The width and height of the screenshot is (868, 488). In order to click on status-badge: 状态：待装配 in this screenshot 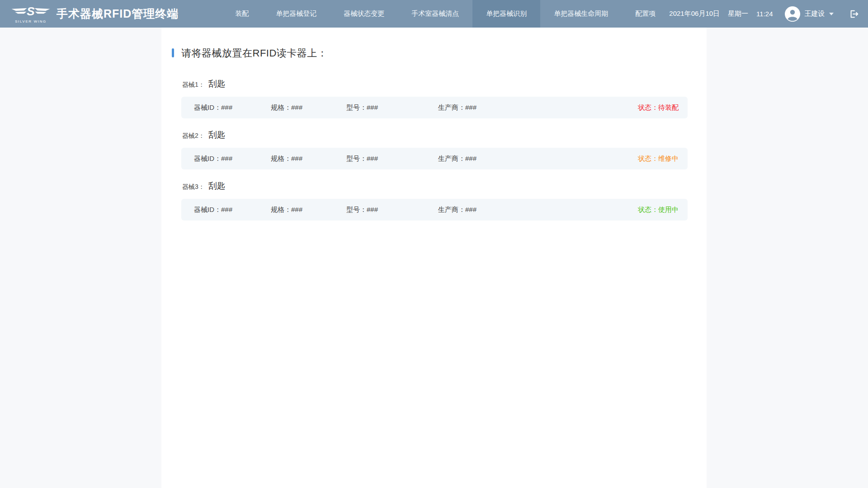, I will do `click(658, 108)`.